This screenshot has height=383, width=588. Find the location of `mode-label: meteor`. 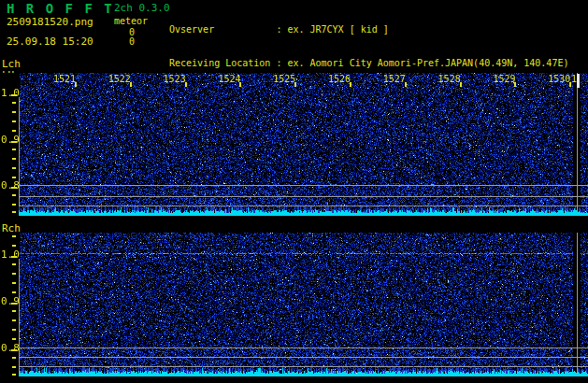

mode-label: meteor is located at coordinates (131, 21).